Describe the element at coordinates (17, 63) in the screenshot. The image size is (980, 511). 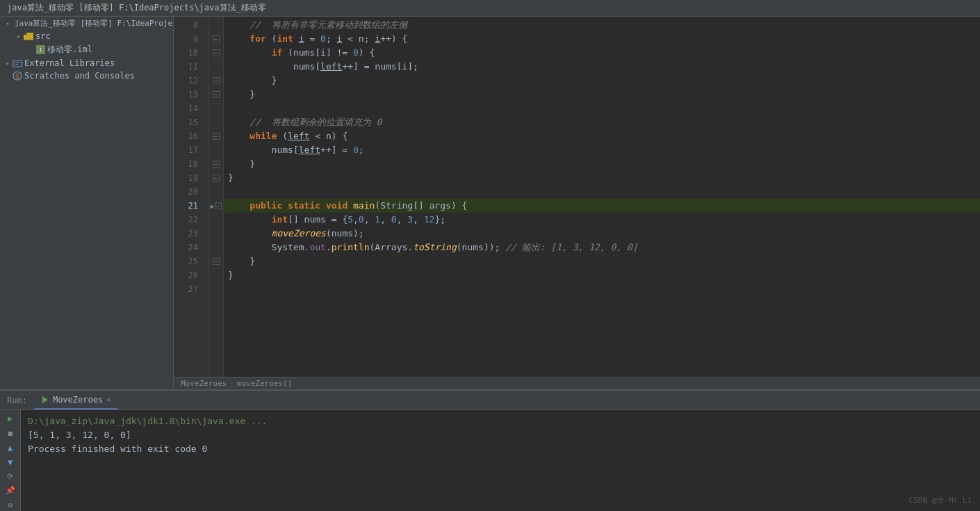
I see `lib-icon` at that location.